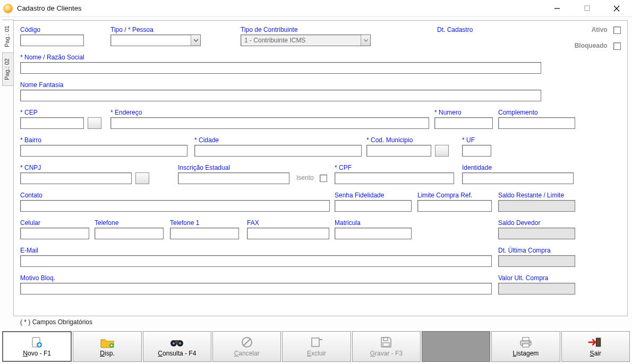 This screenshot has width=632, height=364. I want to click on valor-ult-compra-label: Valor Ult. Compra, so click(536, 278).